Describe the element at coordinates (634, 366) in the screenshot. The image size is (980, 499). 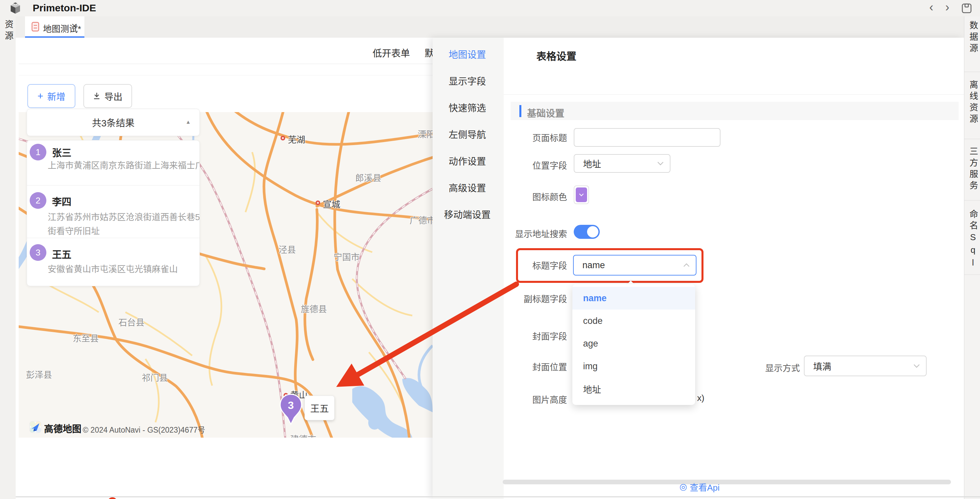
I see `dropdown-option-img: img` at that location.